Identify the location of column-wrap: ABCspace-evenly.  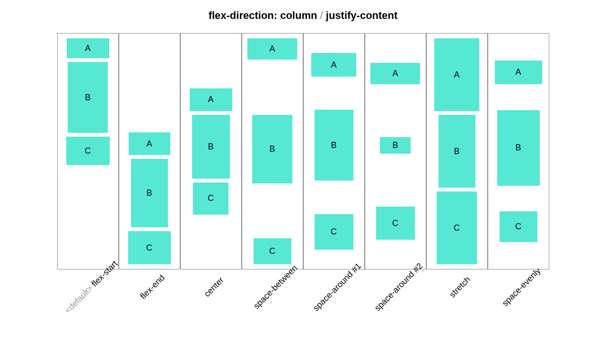
(518, 180).